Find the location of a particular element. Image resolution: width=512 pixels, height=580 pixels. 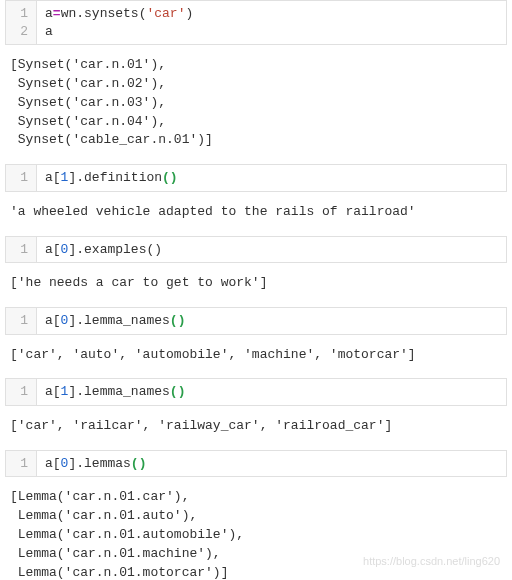

code-token: = is located at coordinates (57, 14).